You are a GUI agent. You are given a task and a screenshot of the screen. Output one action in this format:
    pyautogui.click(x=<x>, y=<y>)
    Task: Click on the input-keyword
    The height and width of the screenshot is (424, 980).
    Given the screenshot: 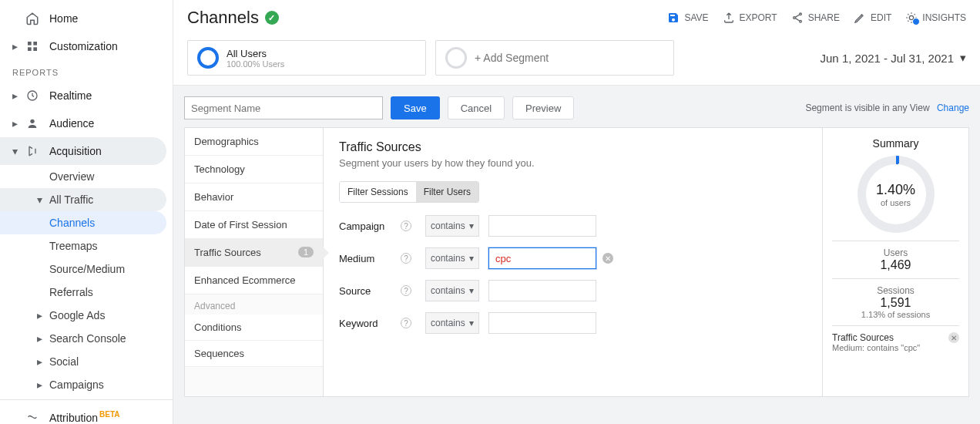 What is the action you would take?
    pyautogui.click(x=542, y=323)
    